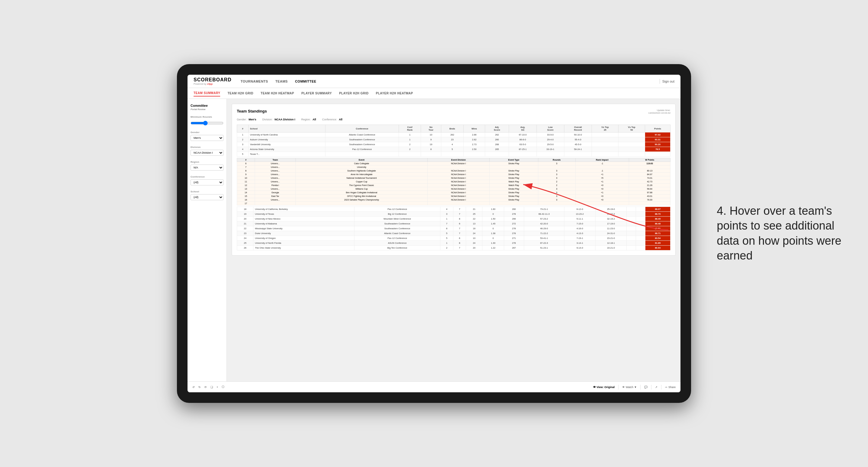  What do you see at coordinates (550, 154) in the screenshot?
I see `low-score-cell` at bounding box center [550, 154].